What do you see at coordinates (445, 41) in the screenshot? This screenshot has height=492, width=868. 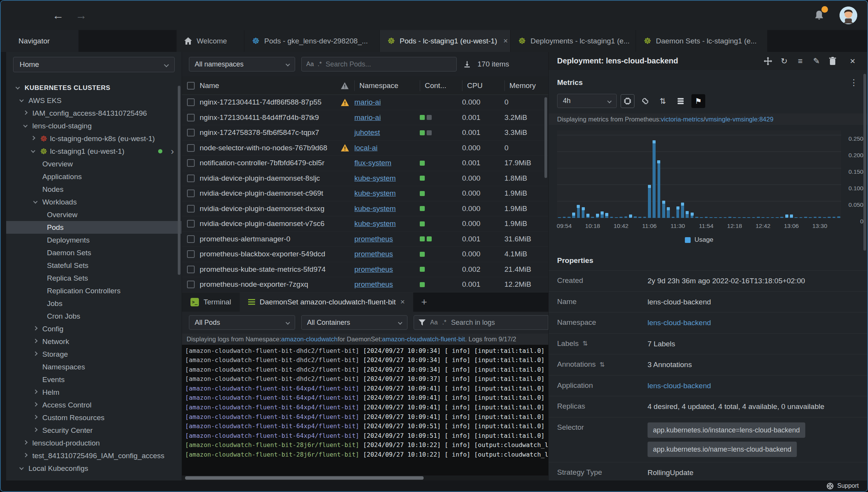 I see `tab-pods-lc-staging1-eu-west-1: ☸Pods - lc-staging1 (eu-west-1)×` at bounding box center [445, 41].